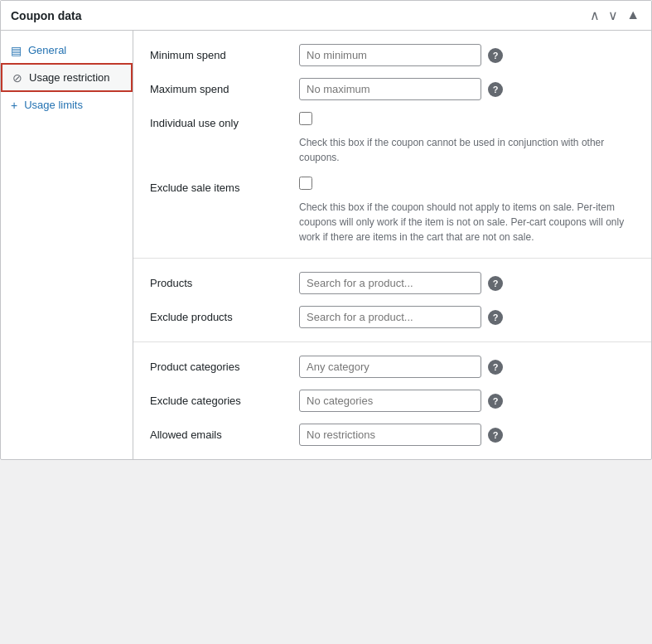  I want to click on panel-header: Coupon data ∧ ∨ ▲, so click(326, 16).